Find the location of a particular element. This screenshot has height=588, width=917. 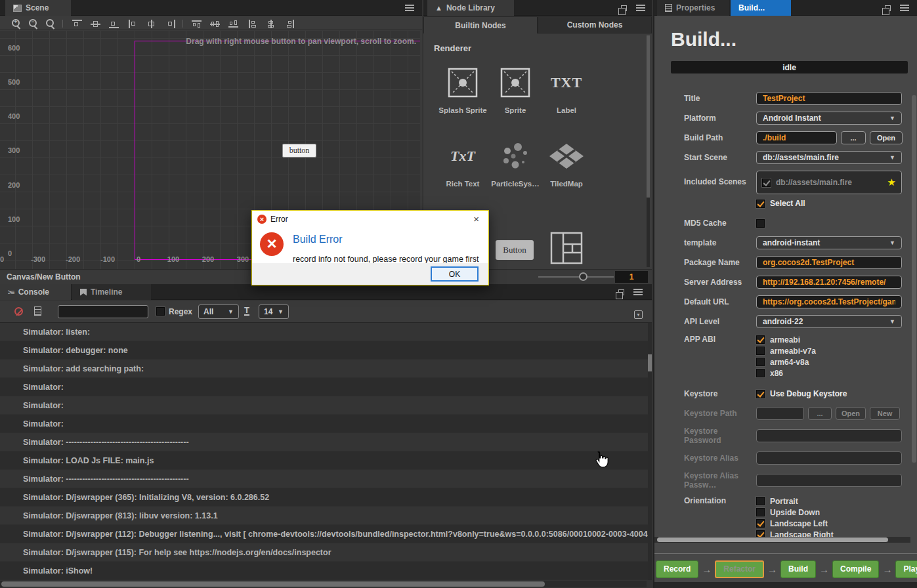

package-name-input is located at coordinates (829, 262).